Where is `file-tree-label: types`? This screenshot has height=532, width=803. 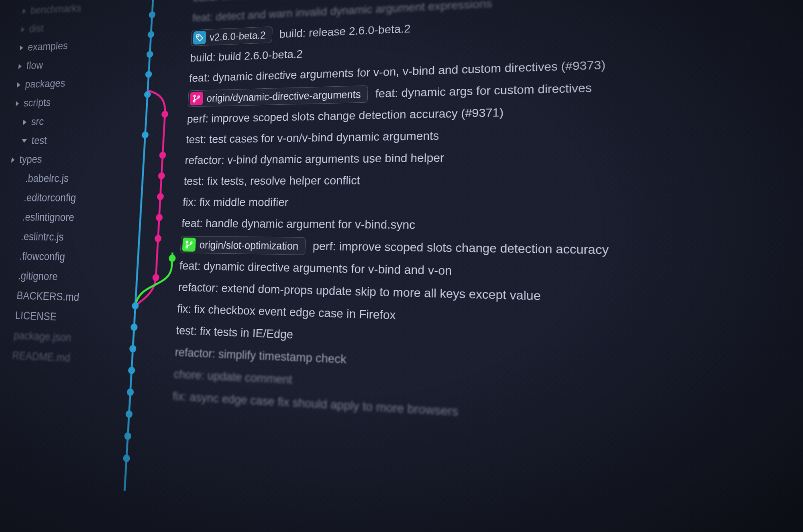 file-tree-label: types is located at coordinates (31, 160).